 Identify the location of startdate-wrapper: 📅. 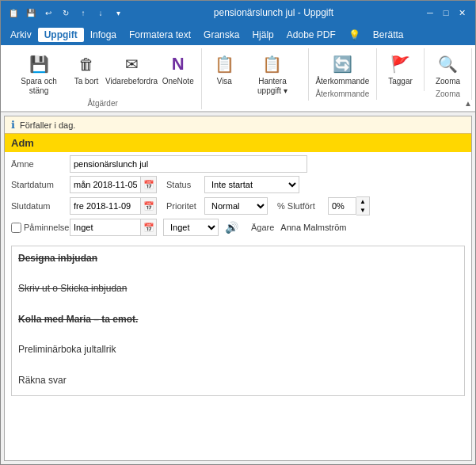
(113, 185).